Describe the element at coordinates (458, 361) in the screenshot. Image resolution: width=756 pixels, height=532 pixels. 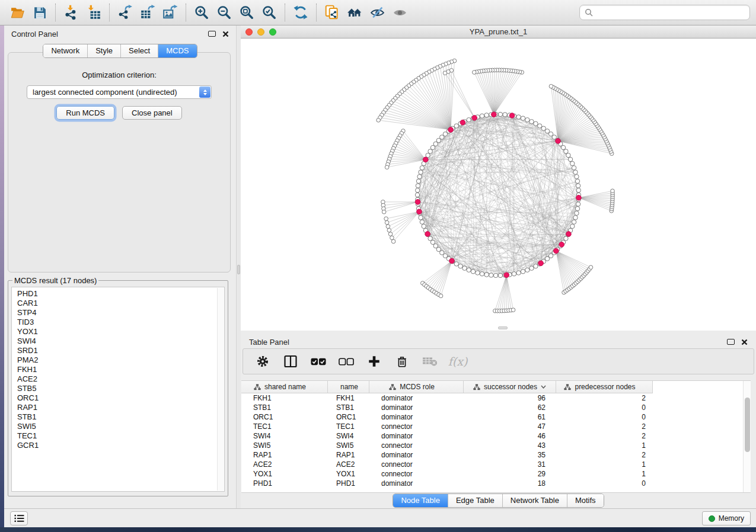
I see `create-function-button: f(x)` at that location.